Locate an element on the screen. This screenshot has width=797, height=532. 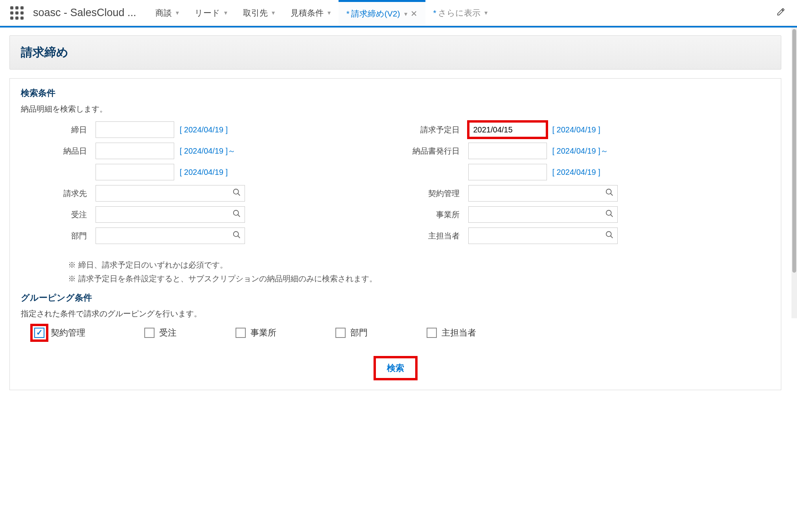
note-2: ※ 請求予定日を条件設定すると、サブスクリプションの納品明細のみに検索されます。 is located at coordinates (419, 279).